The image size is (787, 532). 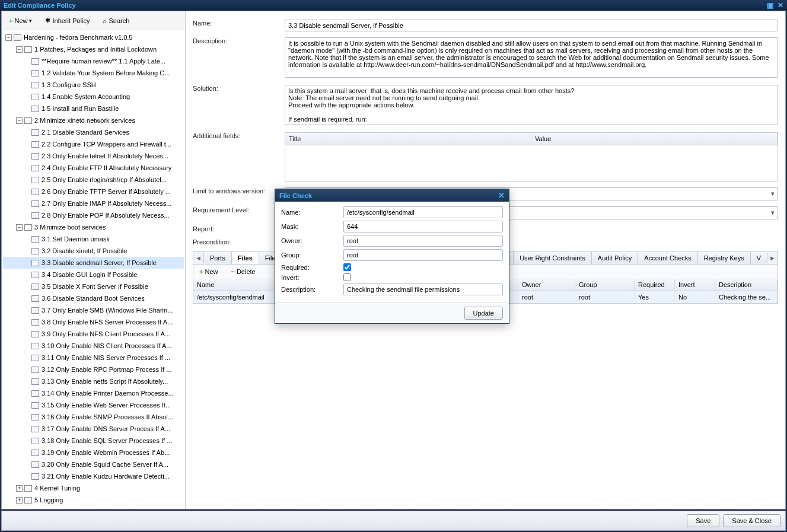 I want to click on files-col-required: Required, so click(x=655, y=285).